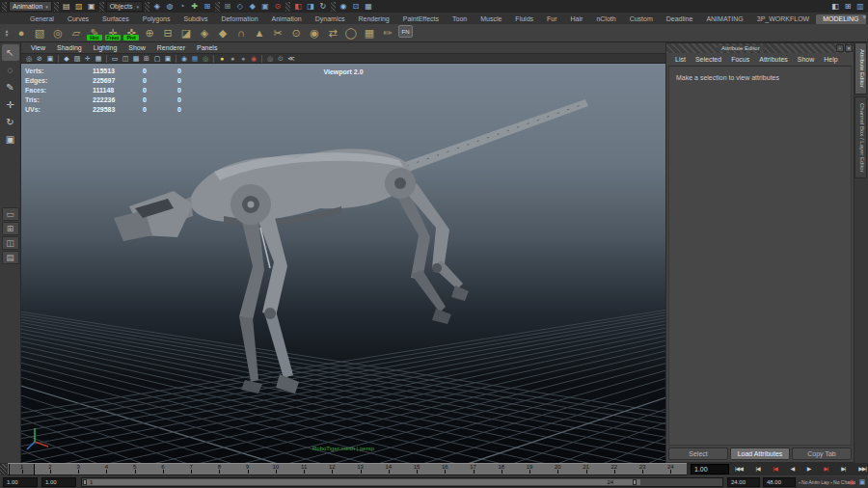 This screenshot has height=488, width=868. What do you see at coordinates (710, 469) in the screenshot?
I see `current-time-field: 1.00` at bounding box center [710, 469].